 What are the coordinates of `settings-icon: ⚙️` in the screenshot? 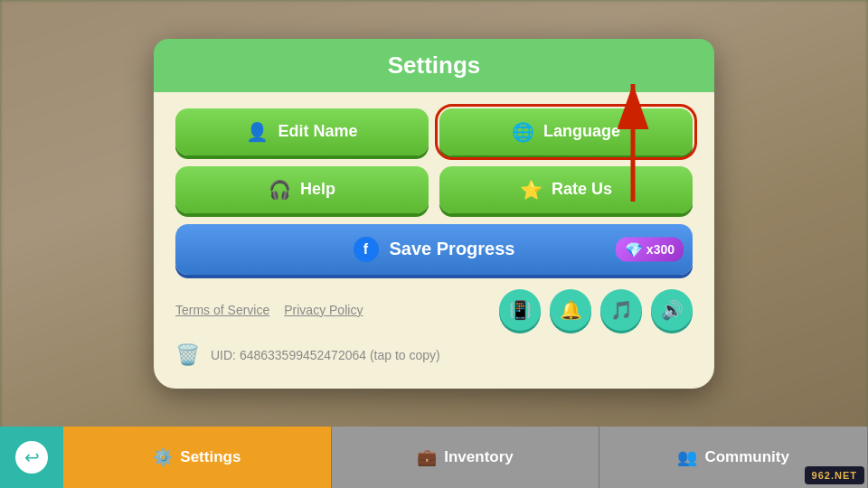 It's located at (163, 457).